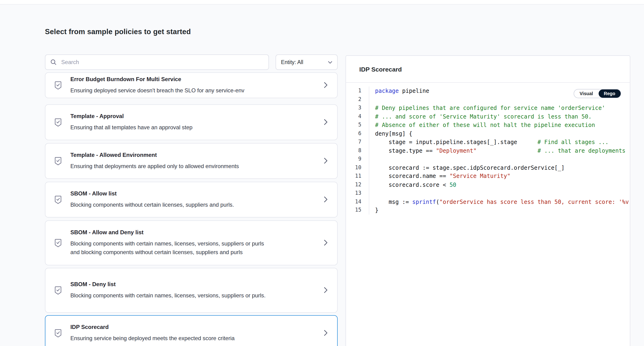  I want to click on line-number: 3, so click(358, 108).